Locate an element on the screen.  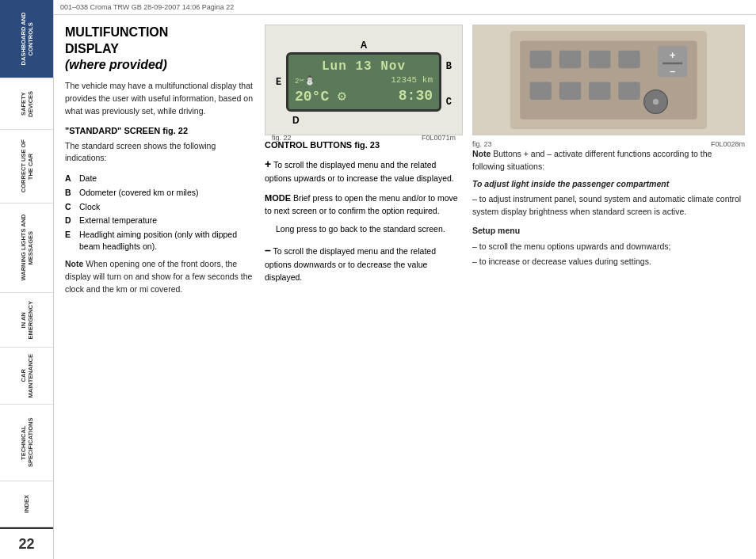
minus-entry: – To scroll the displayed menu and the r… is located at coordinates (364, 263).